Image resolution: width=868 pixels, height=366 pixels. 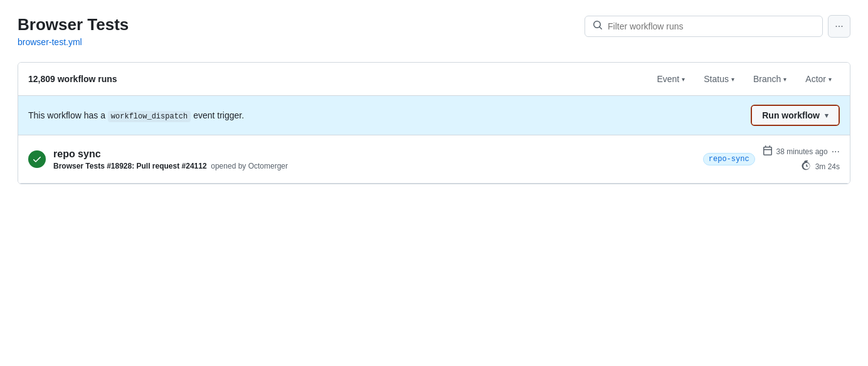 What do you see at coordinates (795, 115) in the screenshot?
I see `run-workflow-button: Run workflow ▾` at bounding box center [795, 115].